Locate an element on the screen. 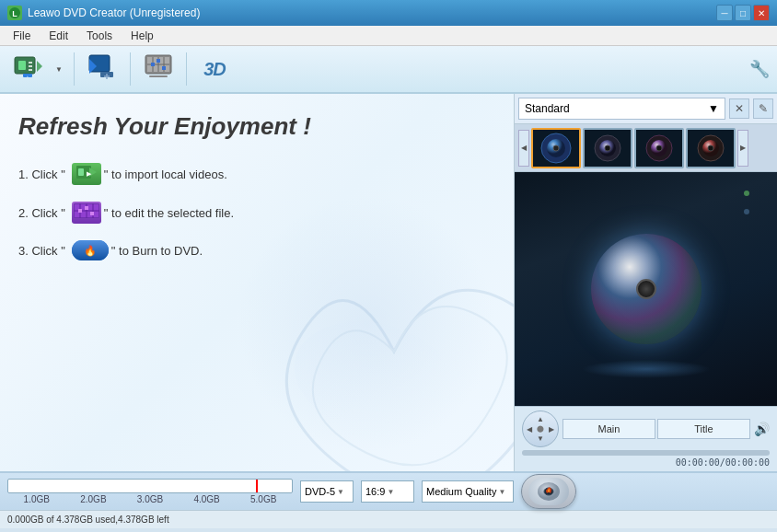 This screenshot has height=532, width=777. aspect-ratio-label: 16:9 is located at coordinates (376, 492).